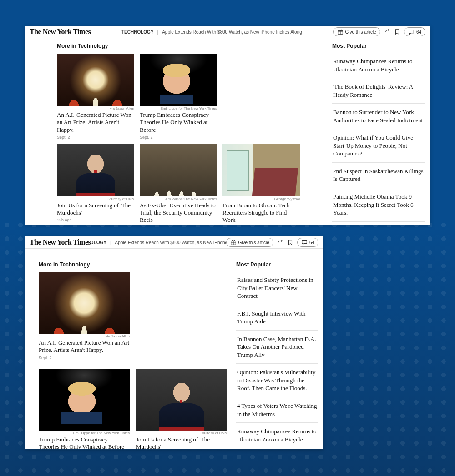  I want to click on popular-list: Raises and Safety Protections in City Ba…, so click(278, 361).